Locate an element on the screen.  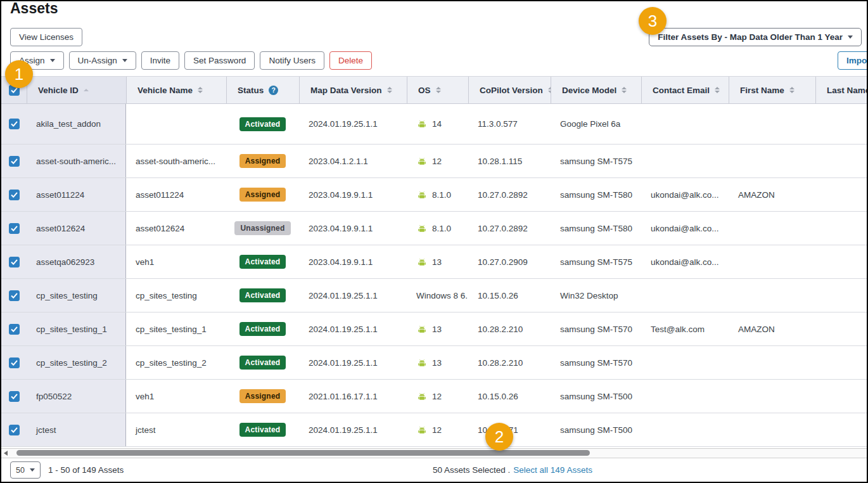
copilot-version-cell: 10.28.1.115 is located at coordinates (509, 161).